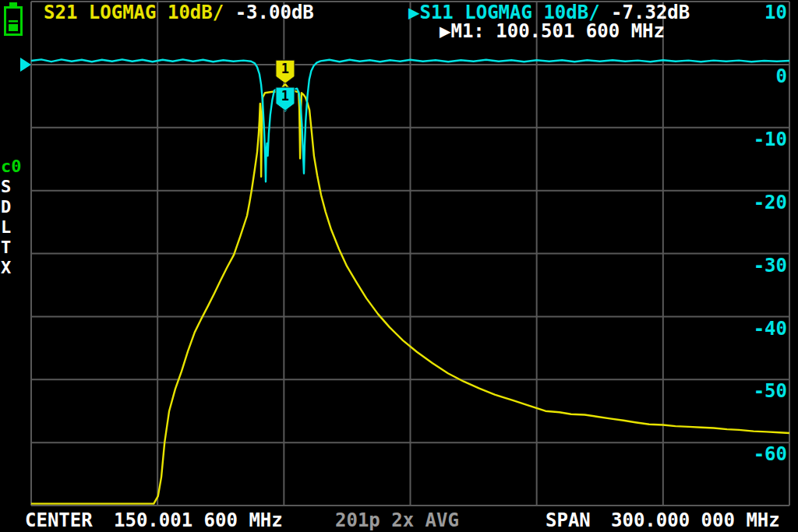  Describe the element at coordinates (397, 520) in the screenshot. I see `sweep-info: 201p 2x AVG` at that location.